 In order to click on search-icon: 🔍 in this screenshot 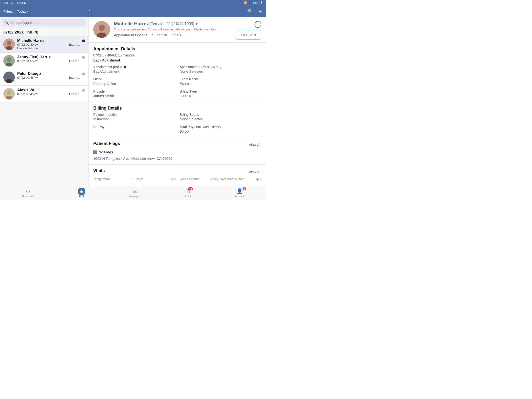, I will do `click(7, 23)`.